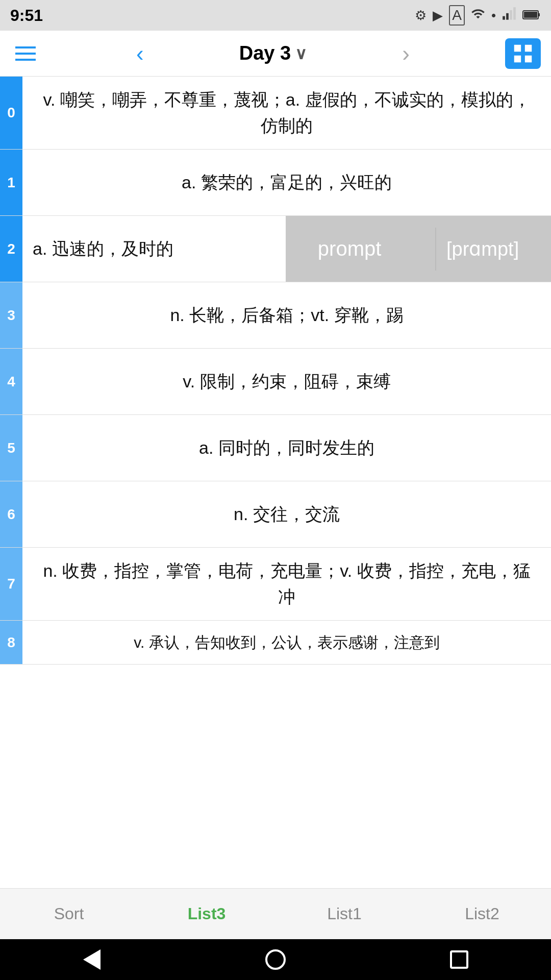 This screenshot has height=980, width=551. Describe the element at coordinates (523, 54) in the screenshot. I see `grid-view-button` at that location.